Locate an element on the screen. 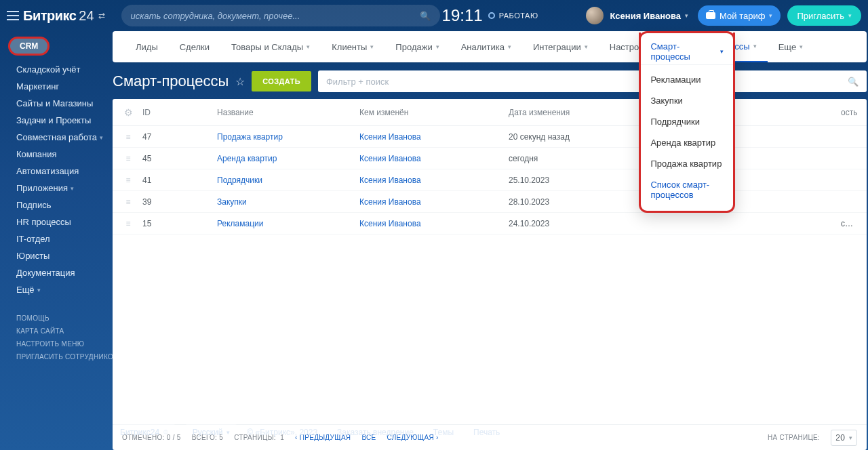 The width and height of the screenshot is (868, 450). cell-name: Рекламации is located at coordinates (284, 224).